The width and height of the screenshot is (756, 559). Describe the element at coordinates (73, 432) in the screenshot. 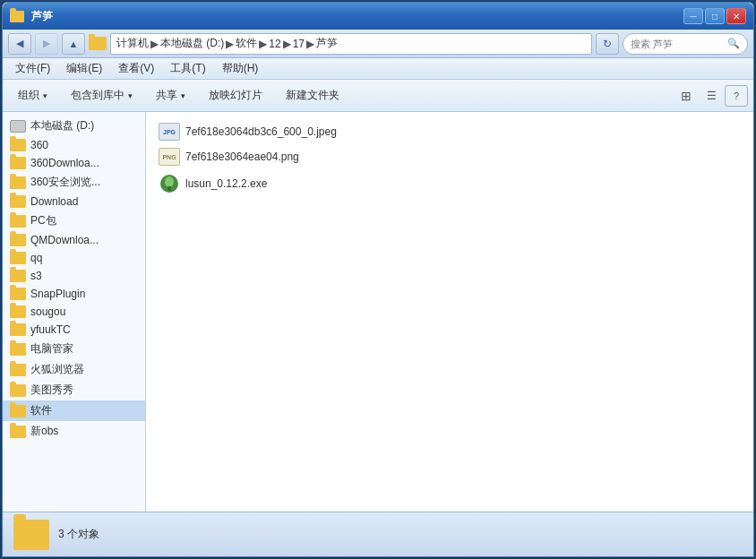

I see `sidebar-item-newobs: 新obs` at that location.